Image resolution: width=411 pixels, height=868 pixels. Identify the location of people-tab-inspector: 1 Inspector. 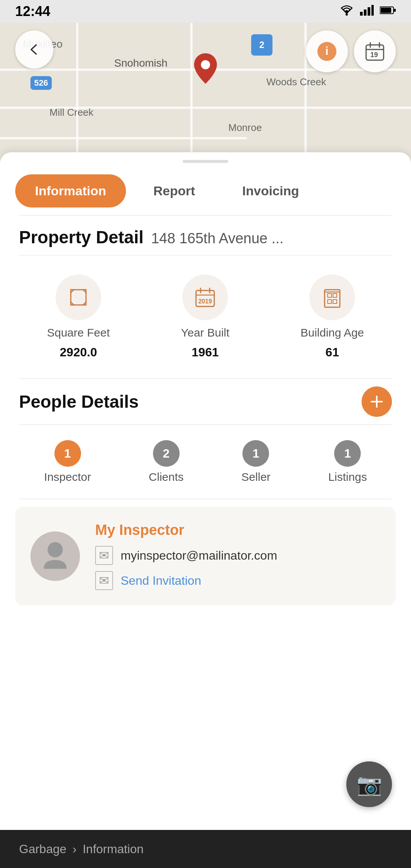
(68, 462).